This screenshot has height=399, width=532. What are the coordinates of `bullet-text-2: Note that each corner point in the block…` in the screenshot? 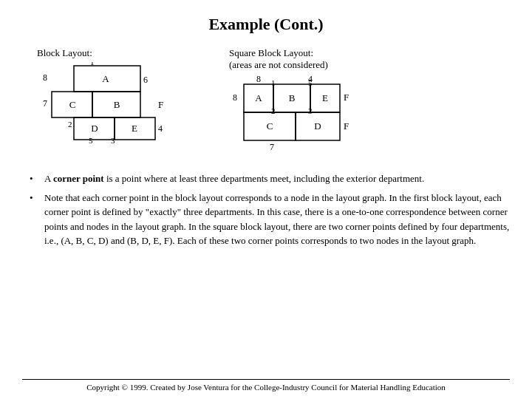 It's located at (277, 219).